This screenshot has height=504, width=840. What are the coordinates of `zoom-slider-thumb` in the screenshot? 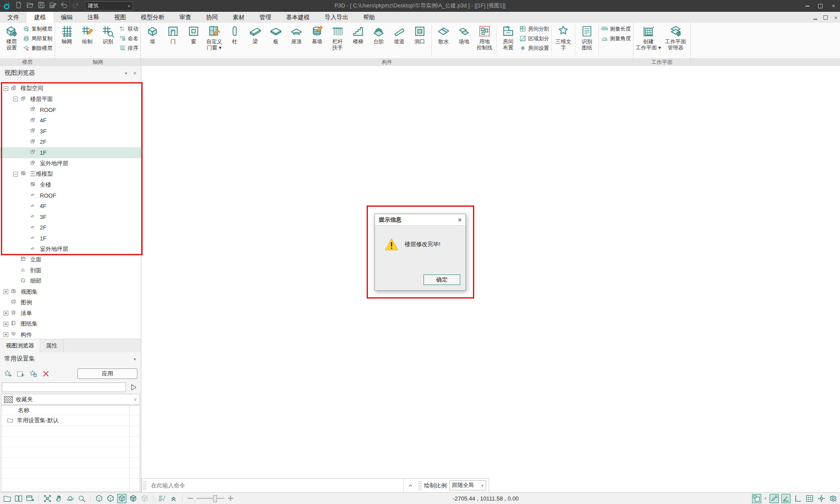 It's located at (215, 499).